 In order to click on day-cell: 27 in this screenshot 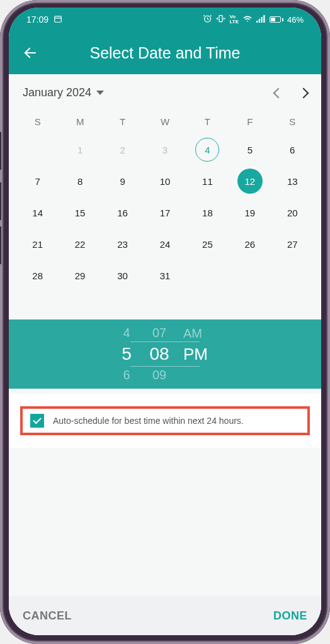, I will do `click(292, 244)`.